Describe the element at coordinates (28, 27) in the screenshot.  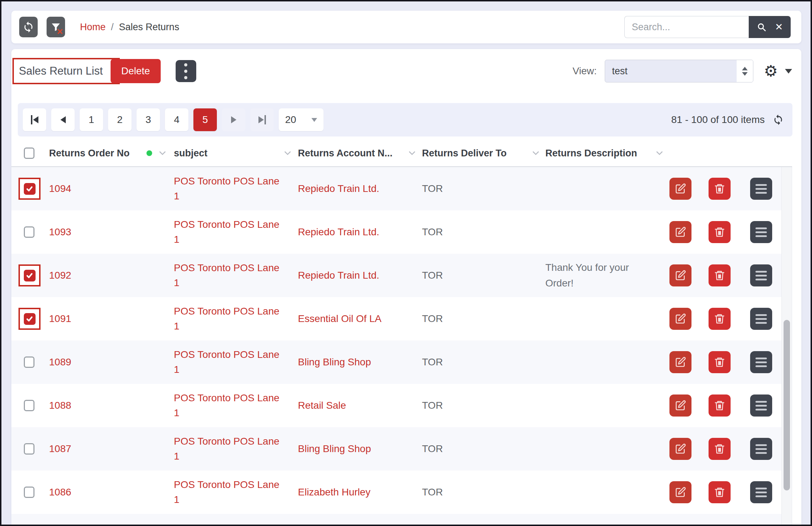
I see `refresh-button` at that location.